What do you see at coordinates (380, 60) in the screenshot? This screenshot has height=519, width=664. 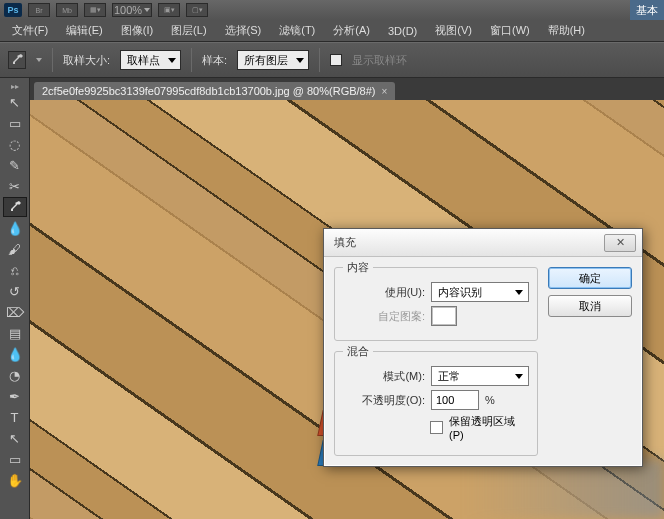 I see `show-sampling-ring-label: 显示取样环` at bounding box center [380, 60].